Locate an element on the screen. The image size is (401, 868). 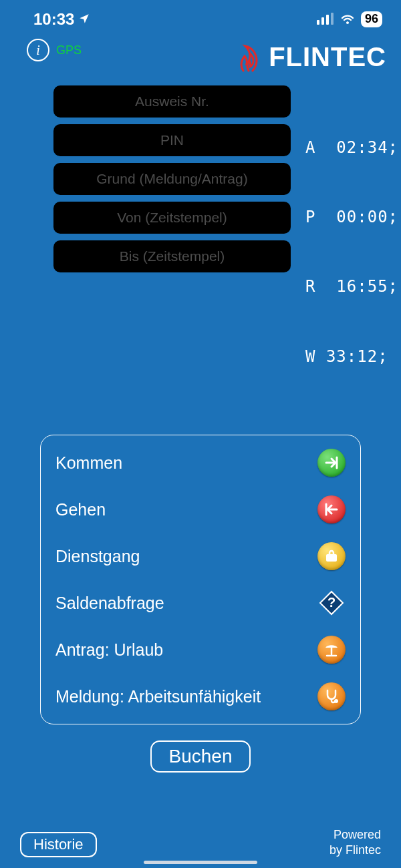
location-arrow-icon is located at coordinates (84, 19).